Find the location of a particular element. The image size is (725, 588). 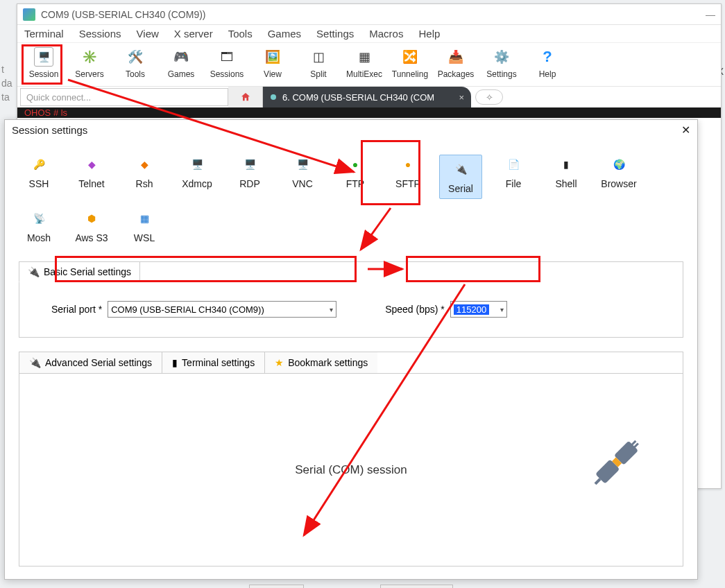

proto-mosh: 📡Mosh is located at coordinates (39, 226).